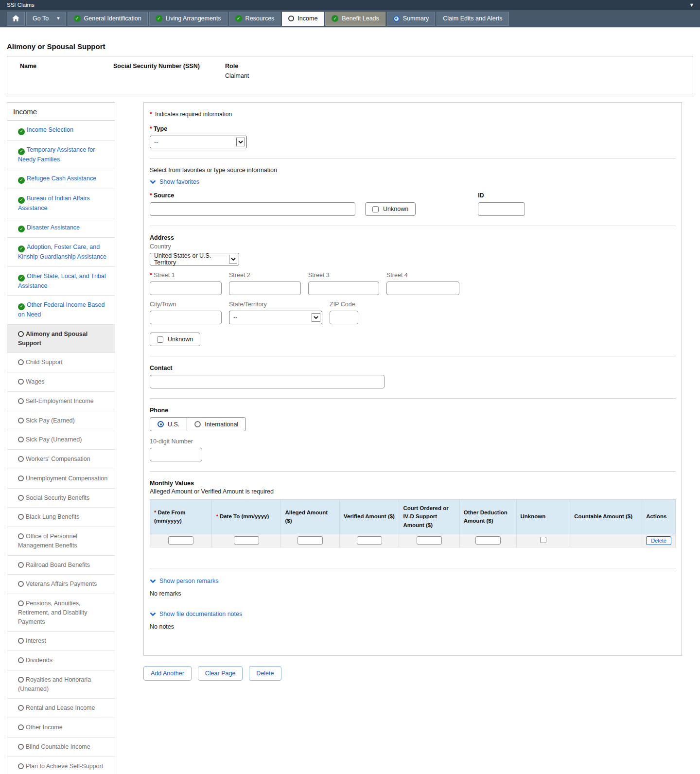  Describe the element at coordinates (344, 317) in the screenshot. I see `zip-input` at that location.